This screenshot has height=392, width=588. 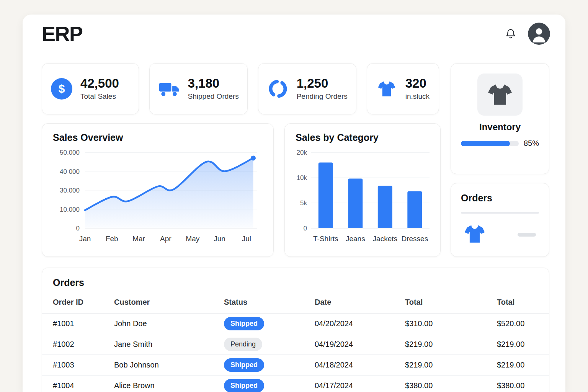 What do you see at coordinates (322, 96) in the screenshot?
I see `stat-label: Pending Orders` at bounding box center [322, 96].